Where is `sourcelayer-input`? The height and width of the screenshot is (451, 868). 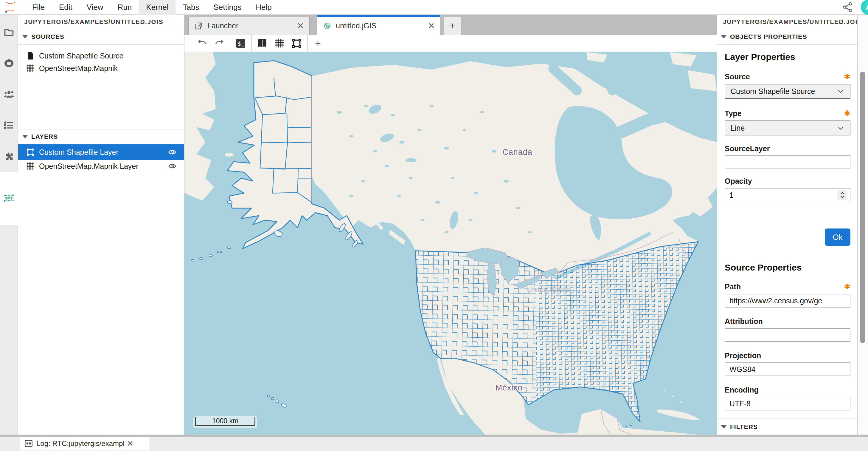
sourcelayer-input is located at coordinates (788, 162).